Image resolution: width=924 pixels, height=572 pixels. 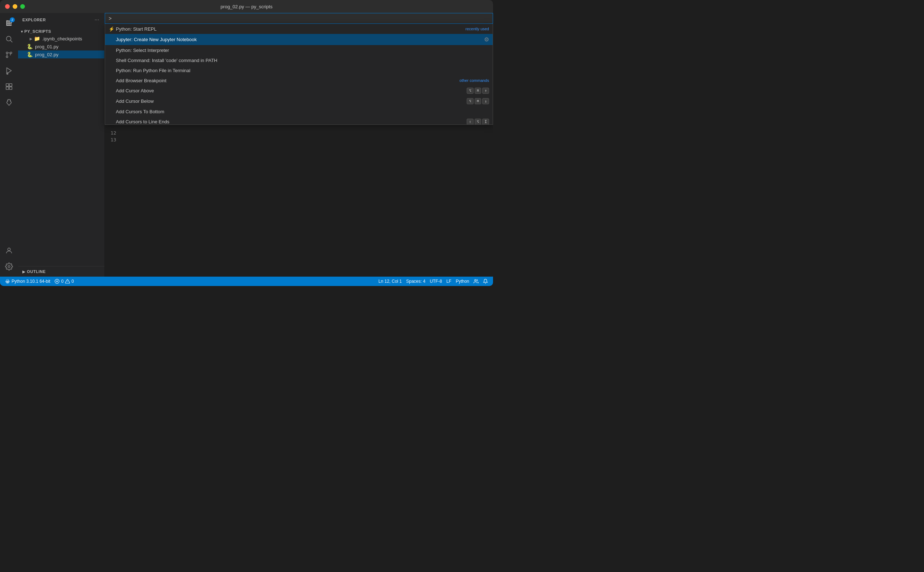 I want to click on code-lines, so click(x=308, y=136).